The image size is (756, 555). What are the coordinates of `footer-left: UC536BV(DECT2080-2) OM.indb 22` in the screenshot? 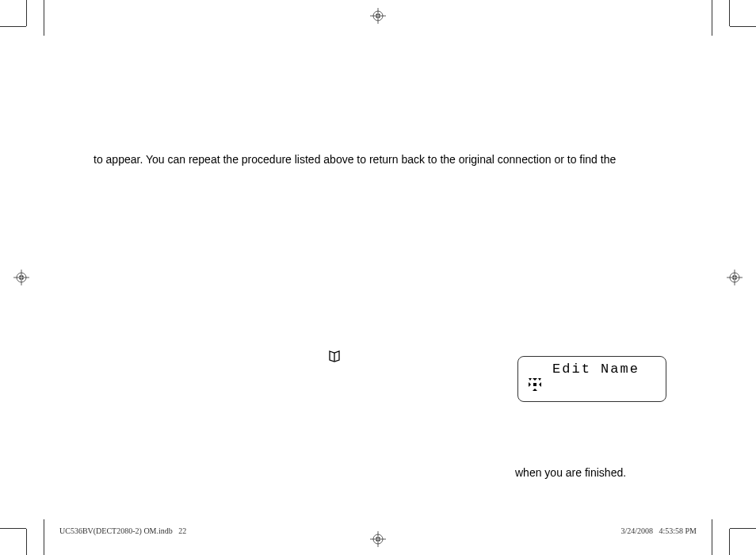 It's located at (123, 531).